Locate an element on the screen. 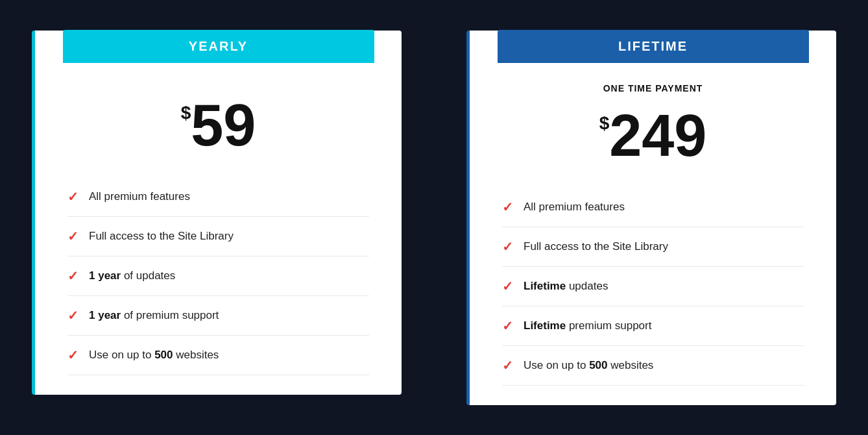 This screenshot has width=868, height=435. lifetime-currency: $ is located at coordinates (605, 123).